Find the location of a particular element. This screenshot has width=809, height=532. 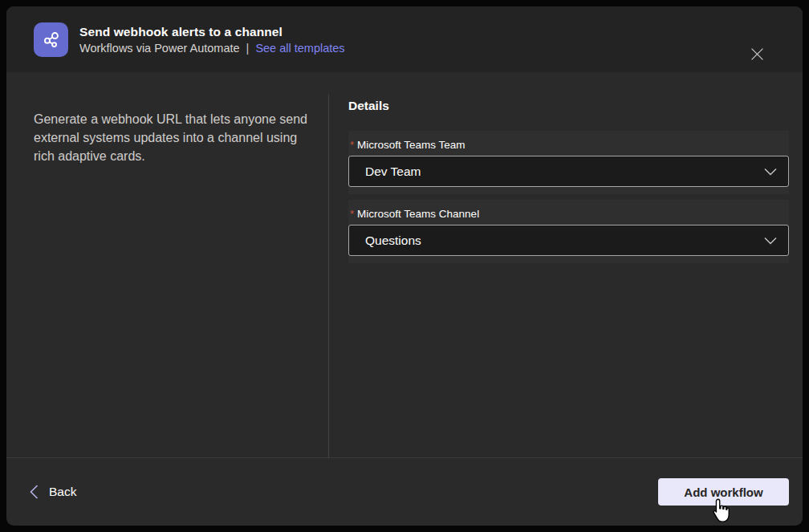

team-field-label: * Microsoft Teams Team is located at coordinates (568, 143).